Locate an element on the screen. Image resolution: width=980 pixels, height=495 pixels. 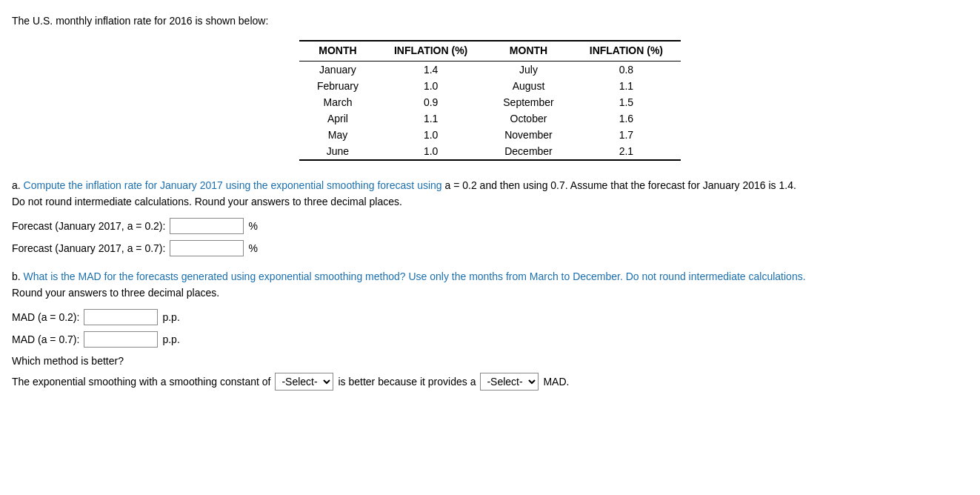
select-constant: -Select-0.20.7 is located at coordinates (304, 382).